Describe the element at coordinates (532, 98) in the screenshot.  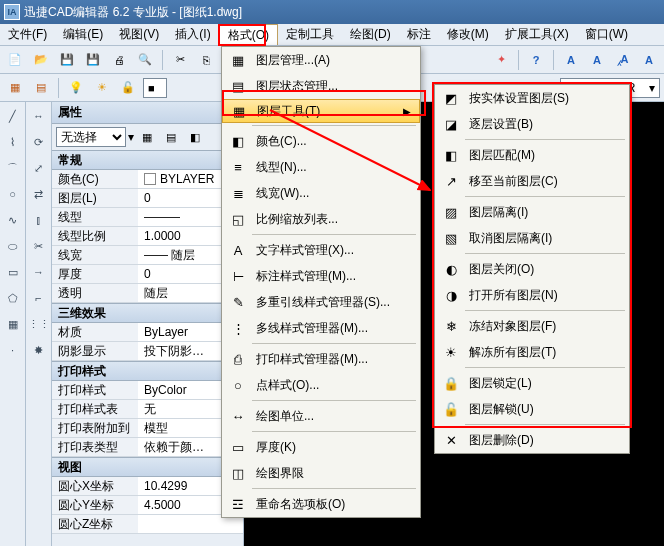
I see `menu-item: ◩按实体设置图层(S)` at that location.